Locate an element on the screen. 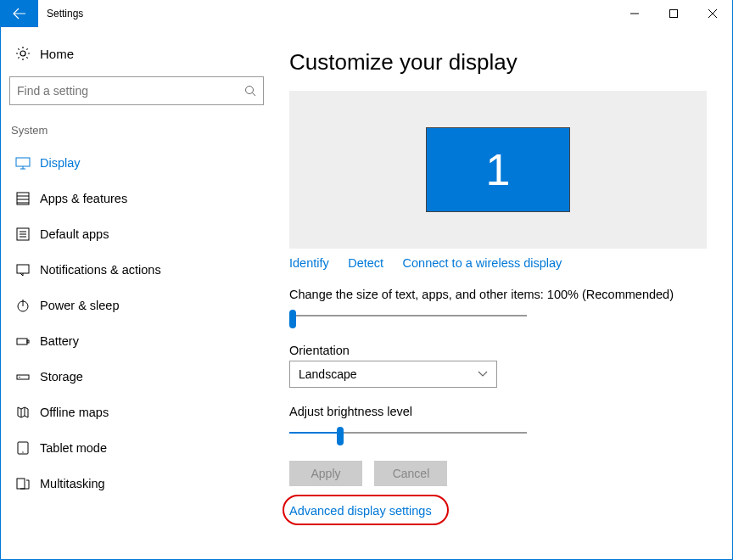 This screenshot has height=560, width=733. sidebar-item-storage: Storage is located at coordinates (137, 377).